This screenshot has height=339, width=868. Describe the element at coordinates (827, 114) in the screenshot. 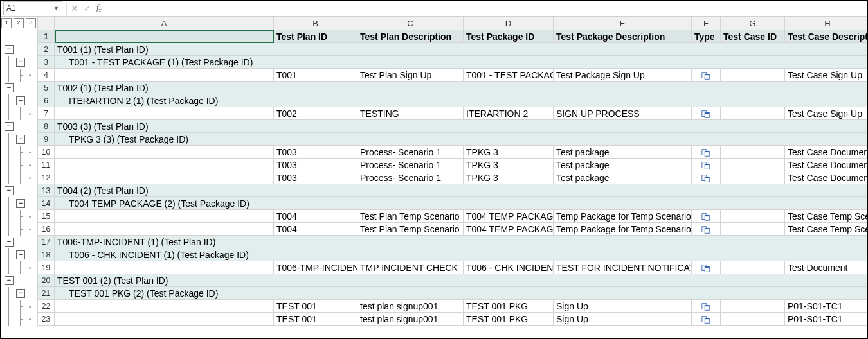

I see `cell: Test Case Sign Up` at that location.